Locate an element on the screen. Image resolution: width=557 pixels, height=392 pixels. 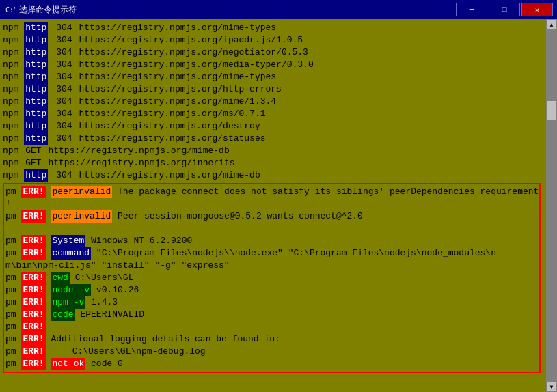
npm-line-1: npm http 304 https://registry.npmjs.org/… is located at coordinates (273, 28).